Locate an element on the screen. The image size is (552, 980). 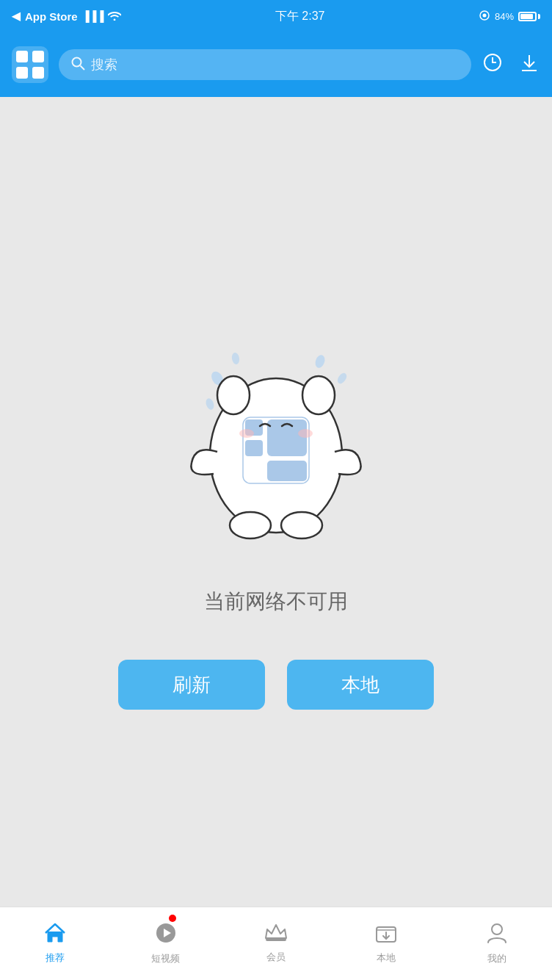
battery-icon is located at coordinates (529, 16).